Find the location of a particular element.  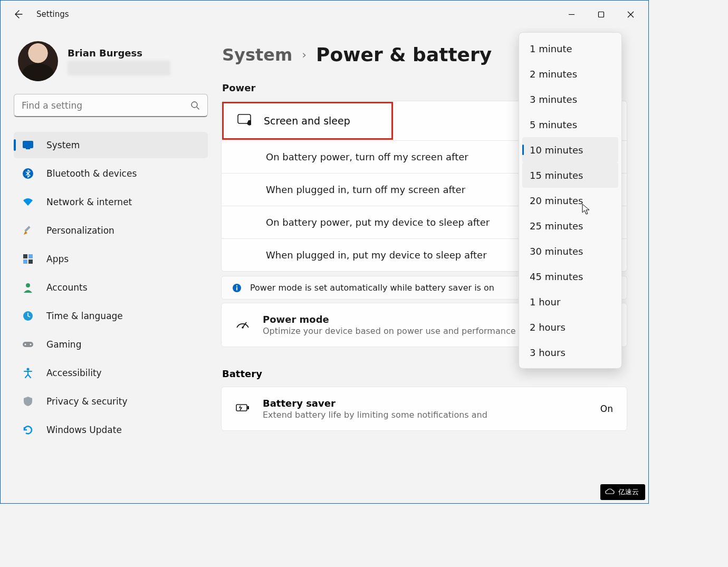

back-button is located at coordinates (18, 14).